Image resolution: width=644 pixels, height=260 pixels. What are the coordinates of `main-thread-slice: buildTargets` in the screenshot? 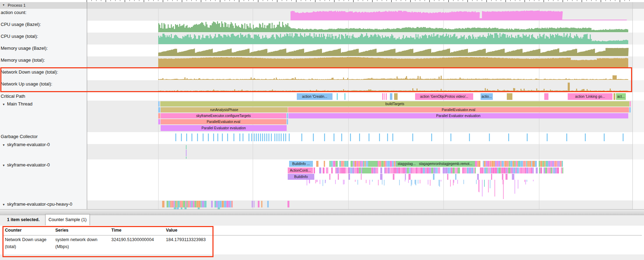 It's located at (395, 104).